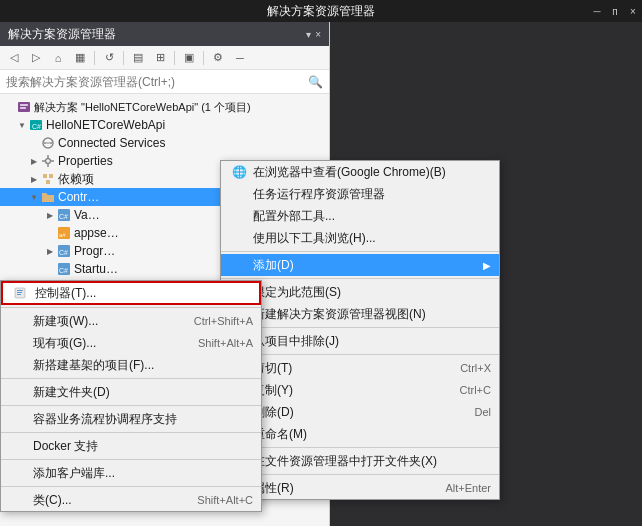 Image resolution: width=642 pixels, height=526 pixels. Describe the element at coordinates (218, 58) in the screenshot. I see `settings-button: ⚙` at that location.